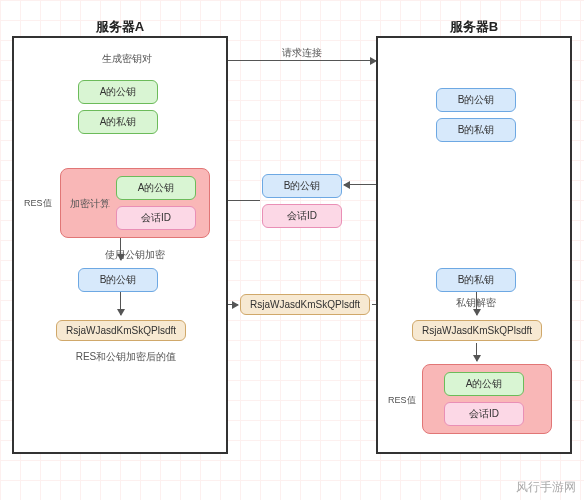 This screenshot has width=584, height=500. Describe the element at coordinates (484, 414) in the screenshot. I see `serverB-inner-session: 会话ID` at that location.